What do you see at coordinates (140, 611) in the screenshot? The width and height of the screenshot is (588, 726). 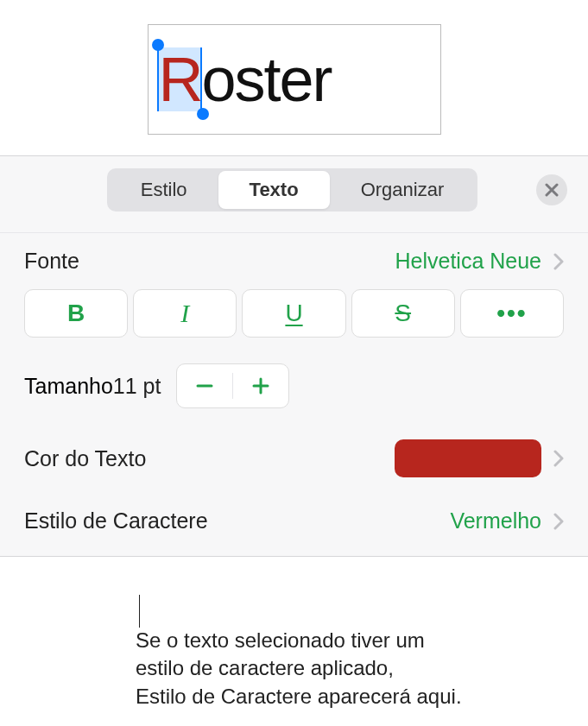 I see `callout-leader-line` at bounding box center [140, 611].